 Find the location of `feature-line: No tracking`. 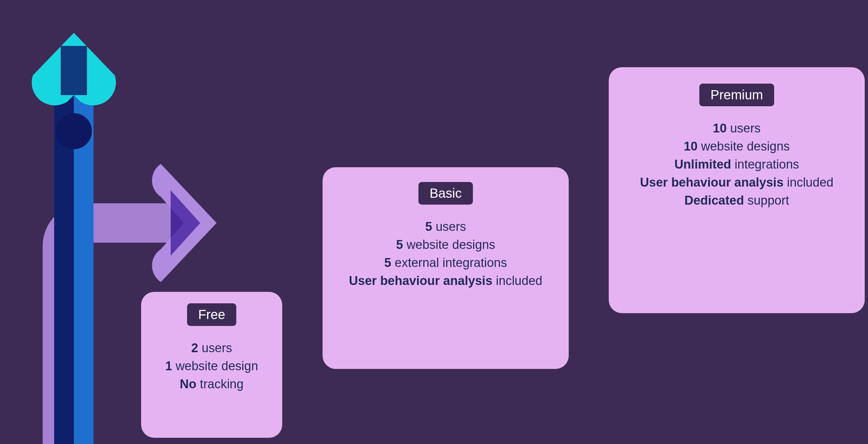

feature-line: No tracking is located at coordinates (212, 384).